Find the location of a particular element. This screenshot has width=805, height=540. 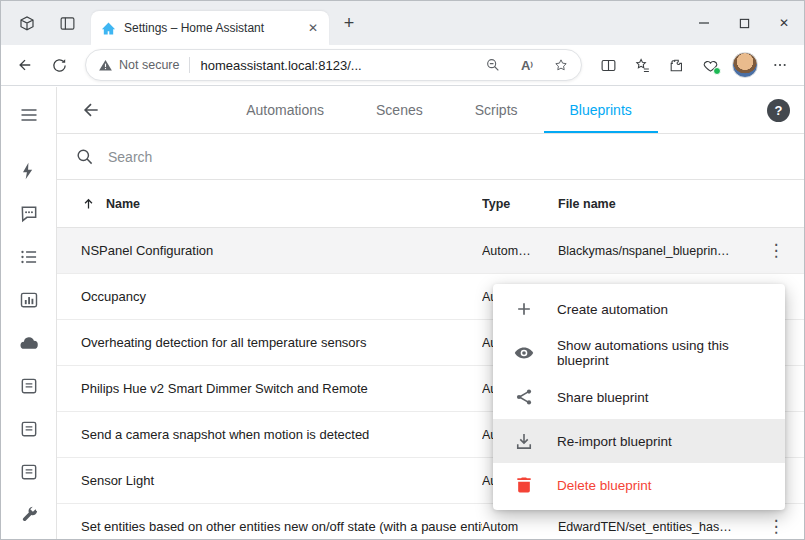

eye-icon is located at coordinates (524, 353).